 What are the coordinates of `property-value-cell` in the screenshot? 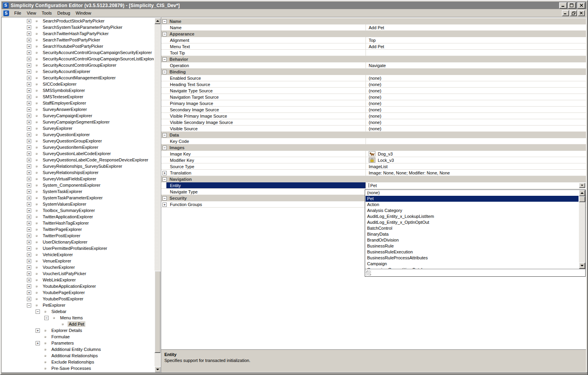 It's located at (476, 141).